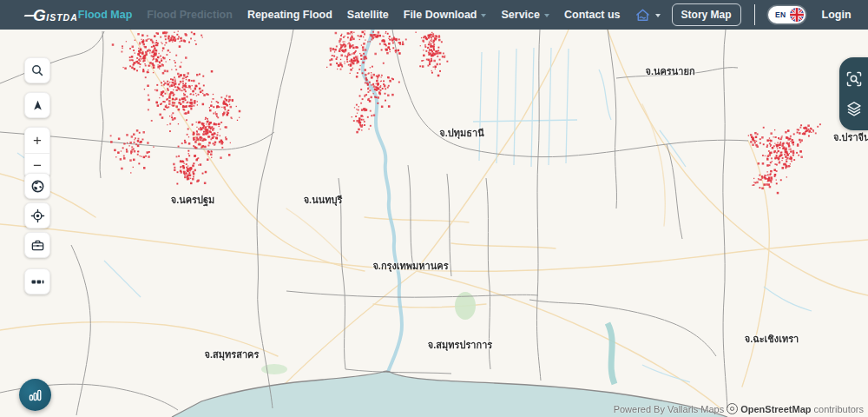 The image size is (868, 417). I want to click on nav-item-contact-us: Contact us, so click(592, 15).